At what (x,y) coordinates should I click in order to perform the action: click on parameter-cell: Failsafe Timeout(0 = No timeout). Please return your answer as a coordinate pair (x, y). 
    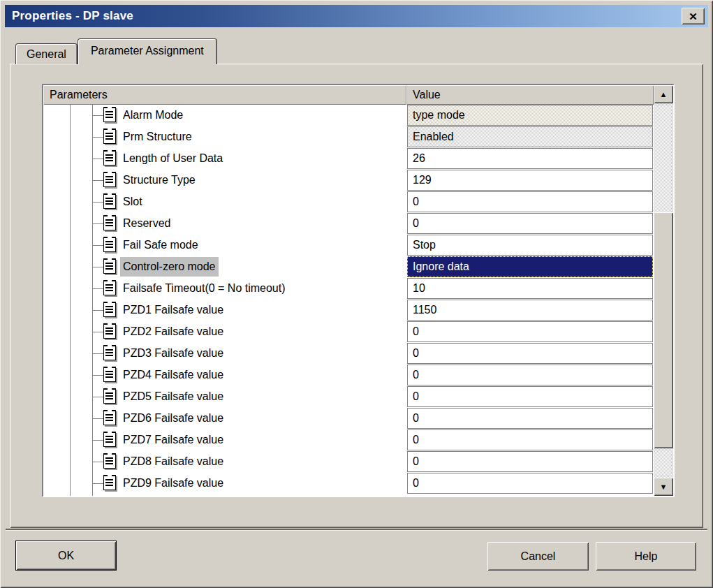
    Looking at the image, I should click on (225, 289).